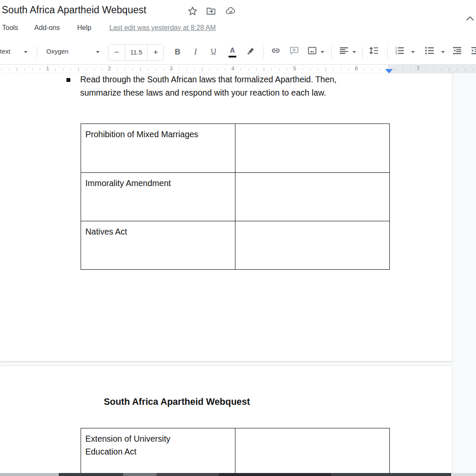  What do you see at coordinates (156, 52) in the screenshot?
I see `increase-font-size-button: +` at bounding box center [156, 52].